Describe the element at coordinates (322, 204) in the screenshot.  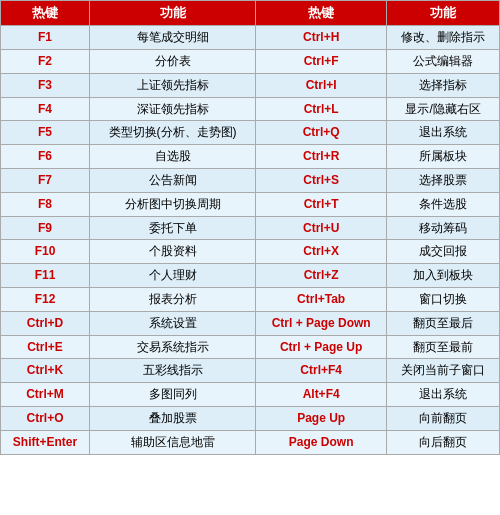
I see `hotkey-cell: Ctrl+T` at that location.